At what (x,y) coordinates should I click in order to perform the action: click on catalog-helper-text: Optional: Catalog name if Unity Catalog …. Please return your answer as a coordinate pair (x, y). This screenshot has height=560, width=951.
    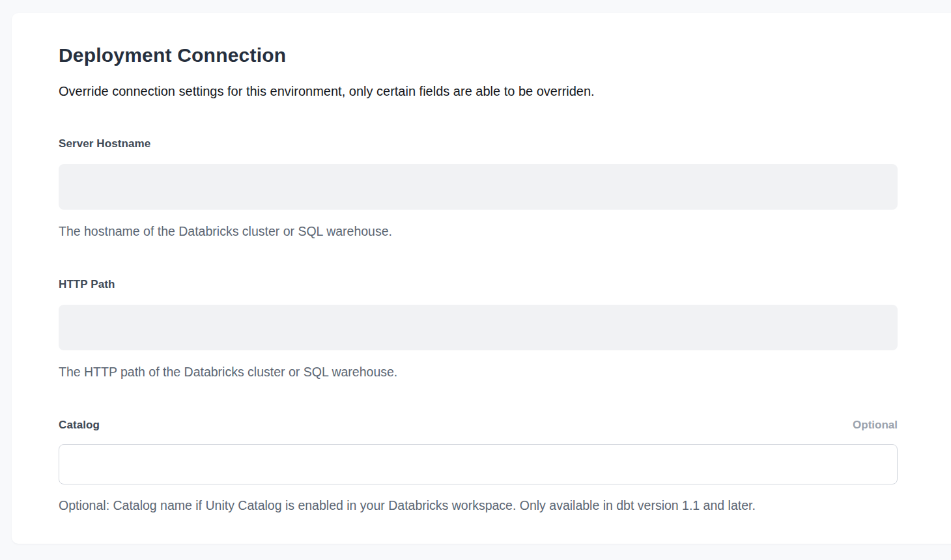
    Looking at the image, I should click on (478, 505).